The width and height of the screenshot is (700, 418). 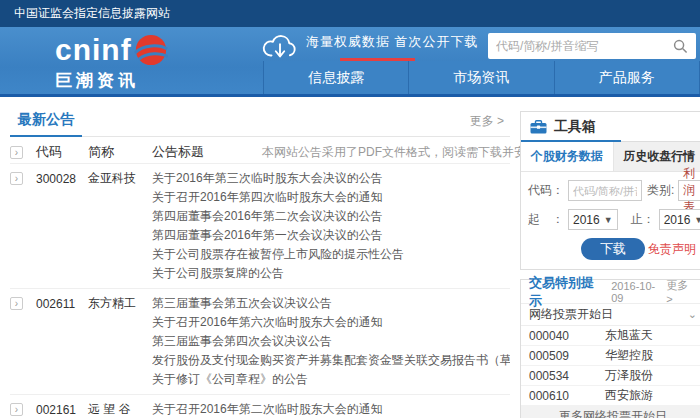 What do you see at coordinates (260, 409) in the screenshot?
I see `table-row: › 002161 远 望 谷 关于召开2016年第二次临时股东大会的通知` at bounding box center [260, 409].